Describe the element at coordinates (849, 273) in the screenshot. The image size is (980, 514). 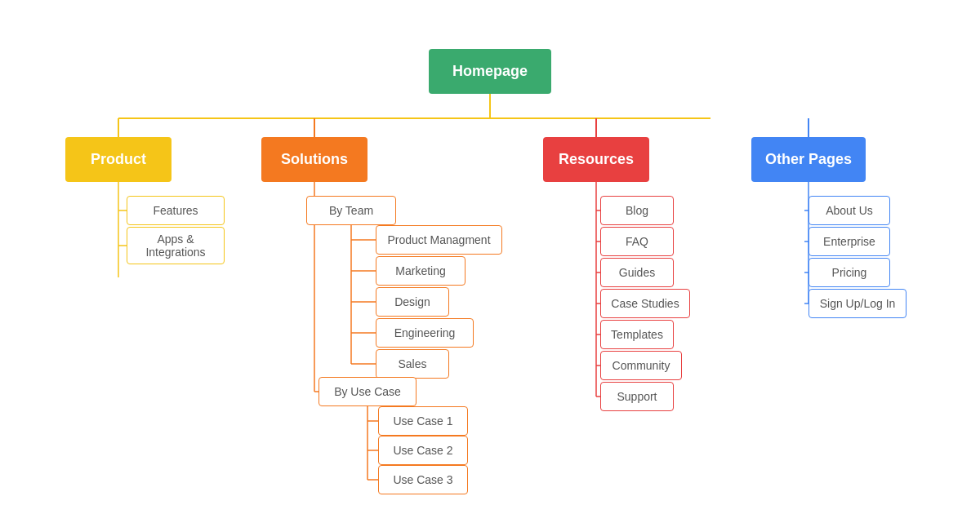
I see `pricing-node: Pricing` at that location.